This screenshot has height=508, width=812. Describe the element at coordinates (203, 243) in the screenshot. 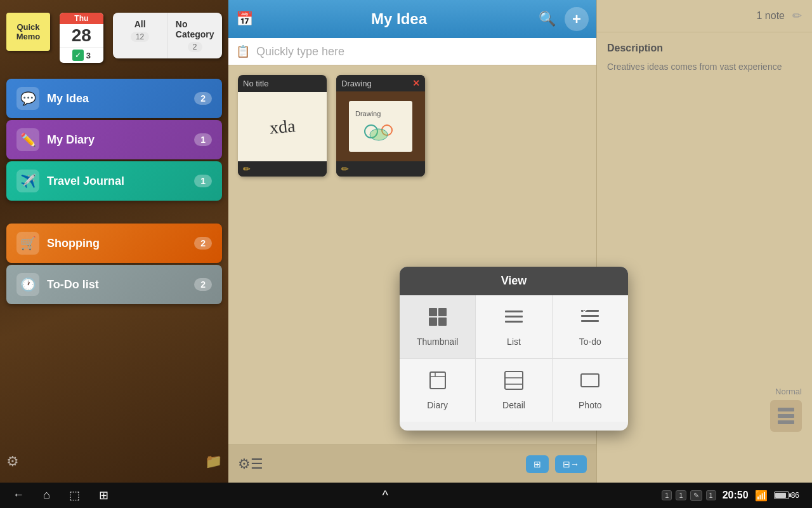

I see `shopping-count: 2` at that location.